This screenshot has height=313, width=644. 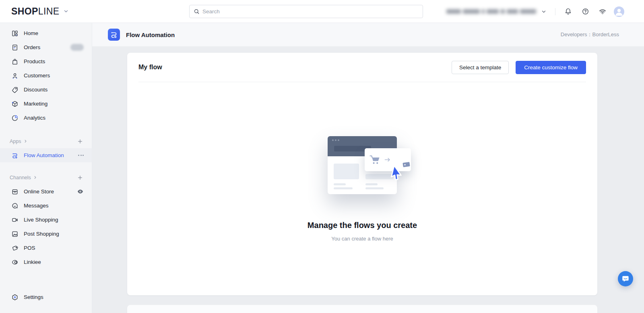 I want to click on customer-avatar-with-tag-icon, so click(x=400, y=160).